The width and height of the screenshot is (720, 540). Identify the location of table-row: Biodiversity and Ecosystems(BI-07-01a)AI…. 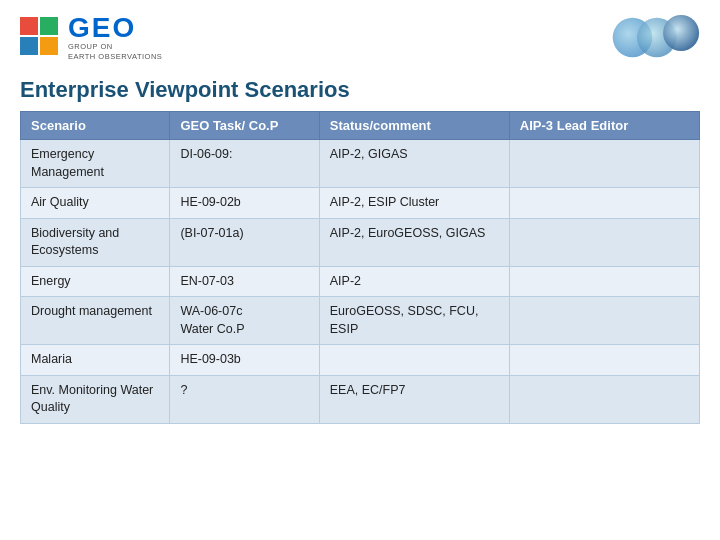
(360, 242).